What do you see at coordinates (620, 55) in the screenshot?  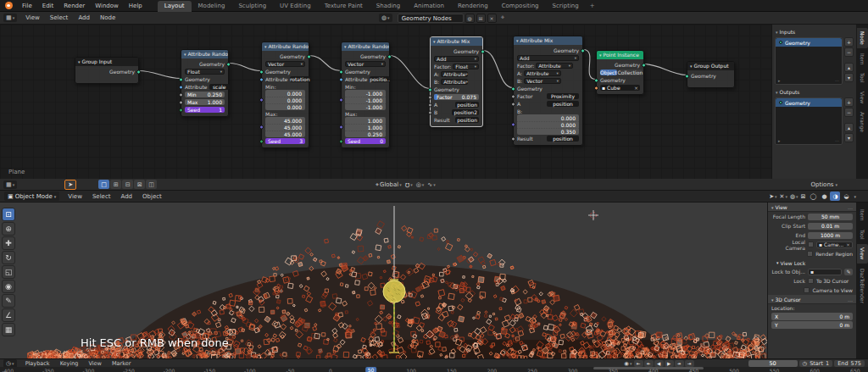 I see `node-header: ▾Point Instance` at bounding box center [620, 55].